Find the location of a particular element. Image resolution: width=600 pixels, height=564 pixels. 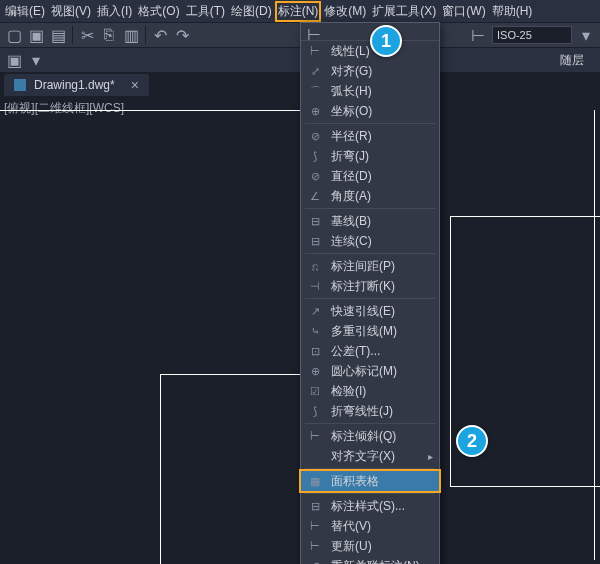

menu-item-tolerance: ⊡公差(T)... is located at coordinates (370, 351).